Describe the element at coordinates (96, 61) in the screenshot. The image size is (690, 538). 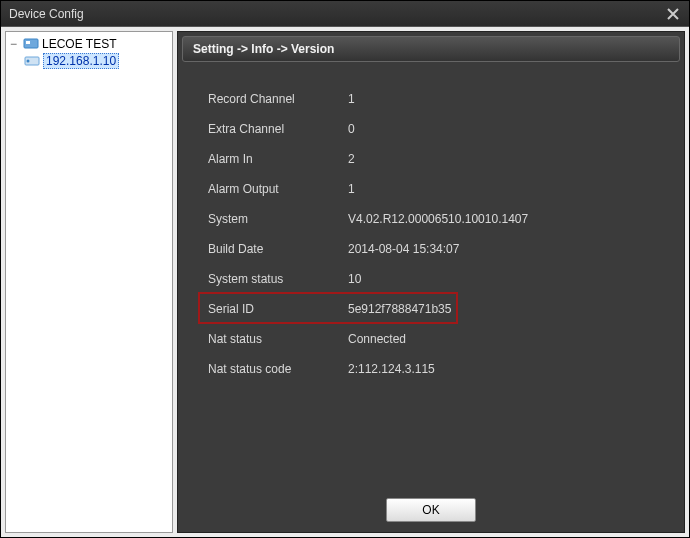
I see `tree-child-node: 192.168.1.10` at that location.